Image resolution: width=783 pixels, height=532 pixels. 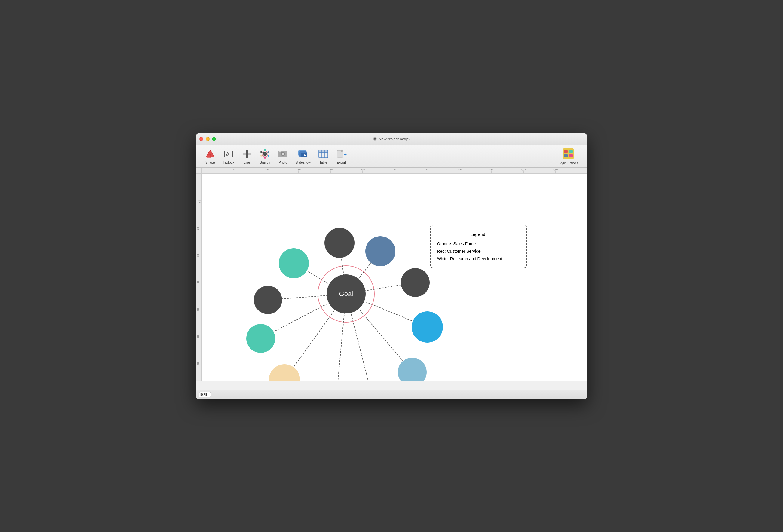 What do you see at coordinates (210, 154) in the screenshot?
I see `shape-icon` at bounding box center [210, 154].